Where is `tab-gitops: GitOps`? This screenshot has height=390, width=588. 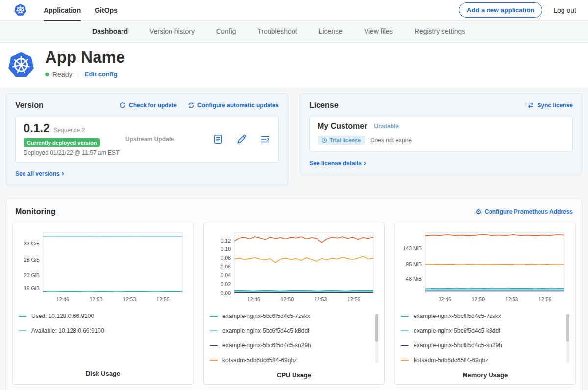
tab-gitops: GitOps is located at coordinates (106, 10).